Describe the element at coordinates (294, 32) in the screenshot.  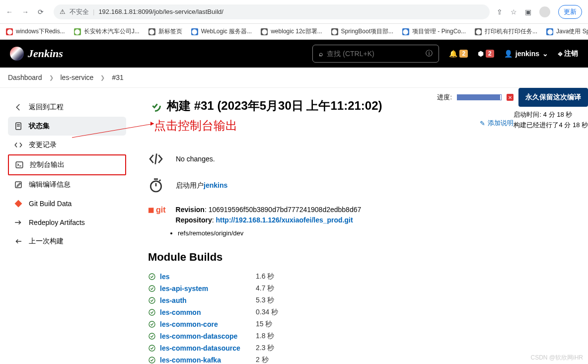
I see `bookmarks-bar: ⬤windows下Redis...⬤长安铃木汽车公司J...⬤新标签页⬤WebL…` at that location.